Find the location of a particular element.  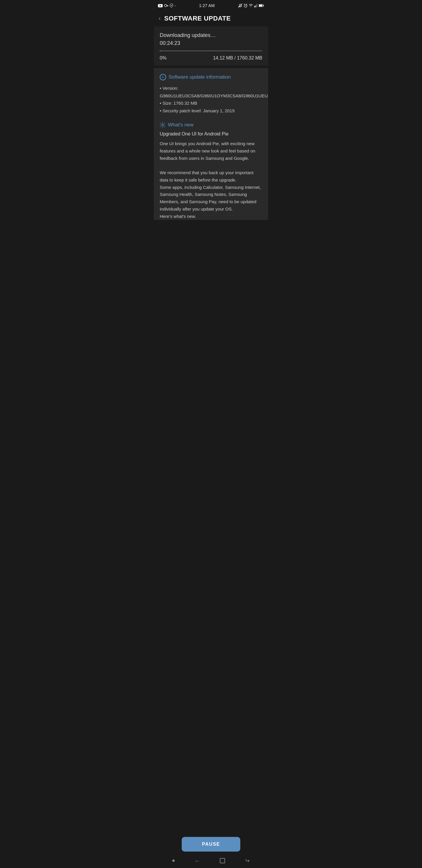

download-section: Downloading updates… 00:24:23 0% 14.12 M… is located at coordinates (211, 46).